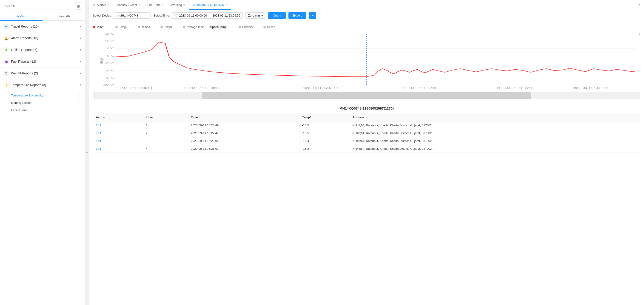 Image resolution: width=644 pixels, height=305 pixels. I want to click on sidebar-item-monthly-except: Monthly Except ♡, so click(48, 103).